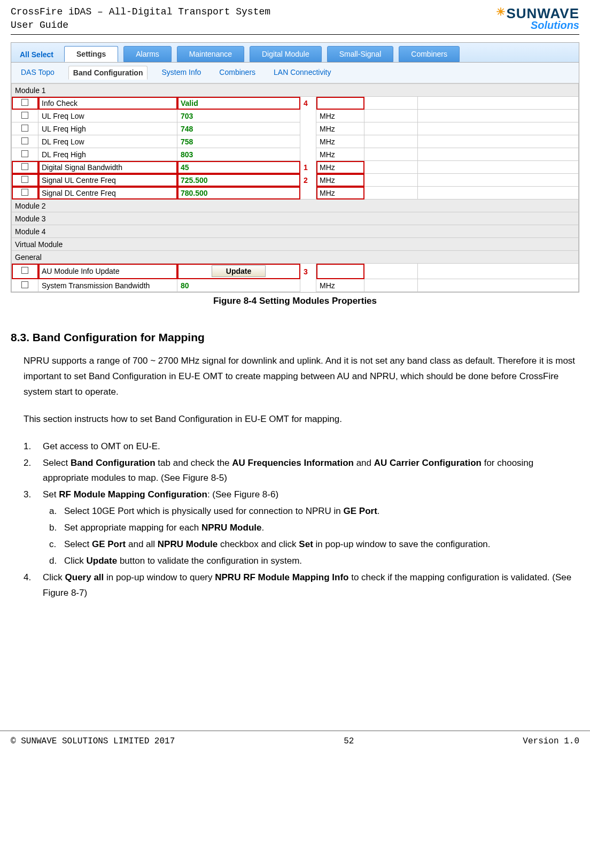 The image size is (590, 868). I want to click on header-title-block: CrossFire iDAS – All-Digital Transport S…, so click(141, 19).